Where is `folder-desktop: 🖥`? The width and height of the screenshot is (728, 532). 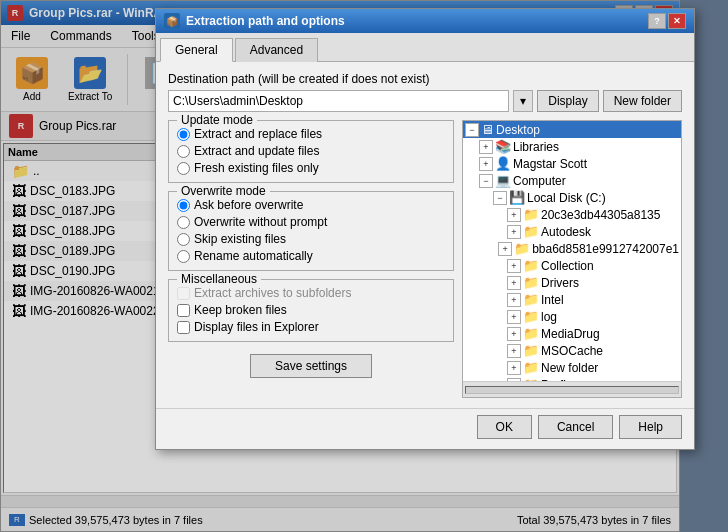 folder-desktop: 🖥 is located at coordinates (488, 130).